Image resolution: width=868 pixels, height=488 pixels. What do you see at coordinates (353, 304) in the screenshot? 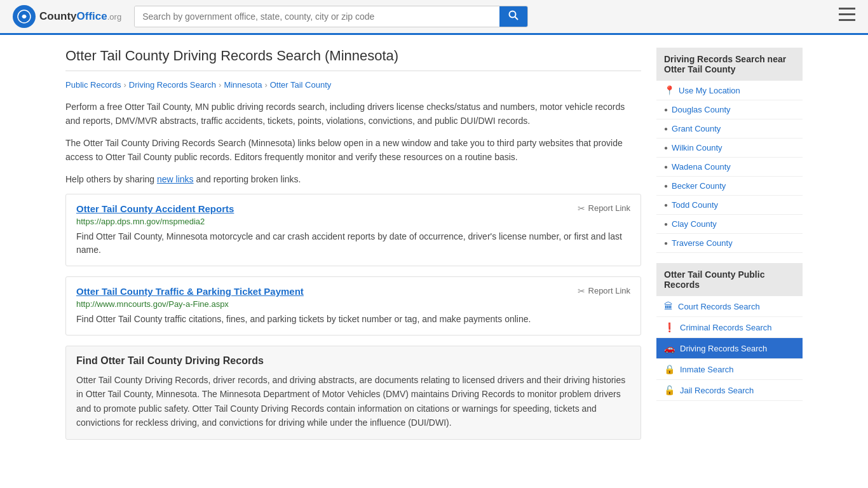
I see `record-url-2: http://www.mncourts.gov/Pay-a-Fine.aspx` at bounding box center [353, 304].